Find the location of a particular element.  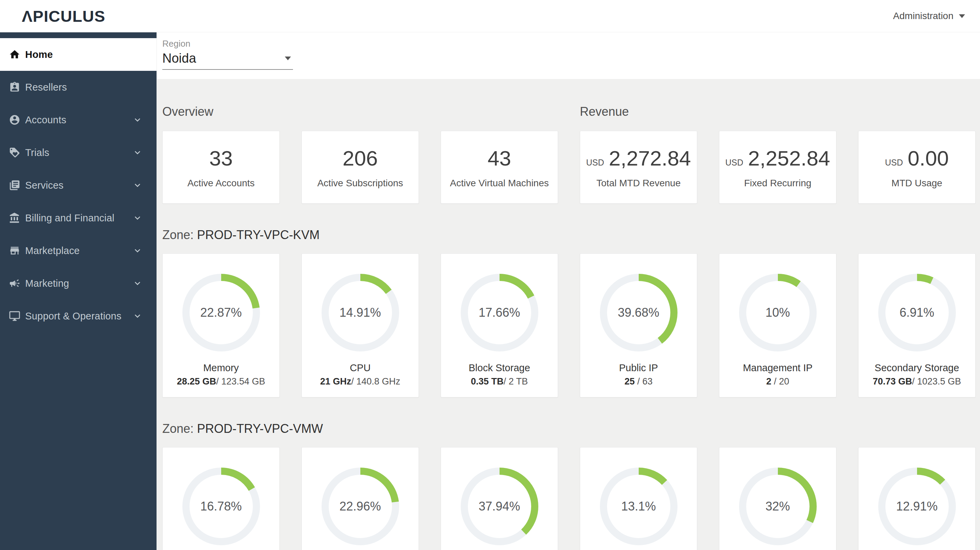

zone-prefix: Zone: is located at coordinates (178, 235).